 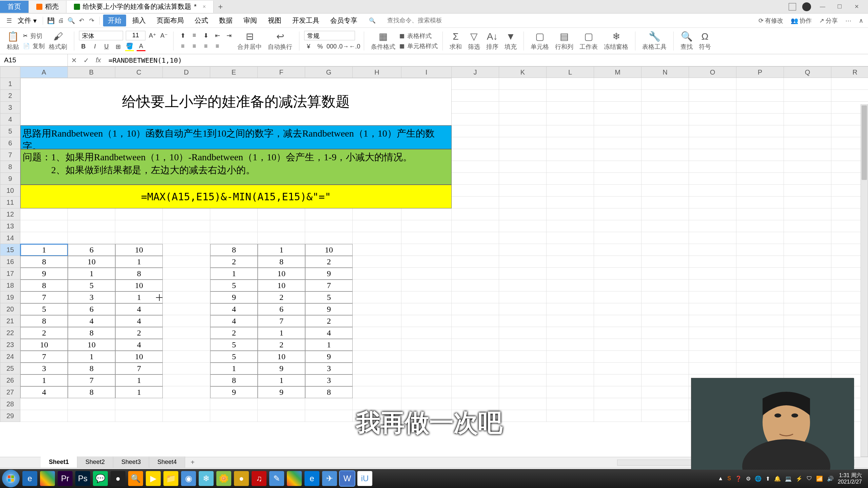 What do you see at coordinates (383, 41) in the screenshot?
I see `cond-format-button: ▦ 条件格式` at bounding box center [383, 41].